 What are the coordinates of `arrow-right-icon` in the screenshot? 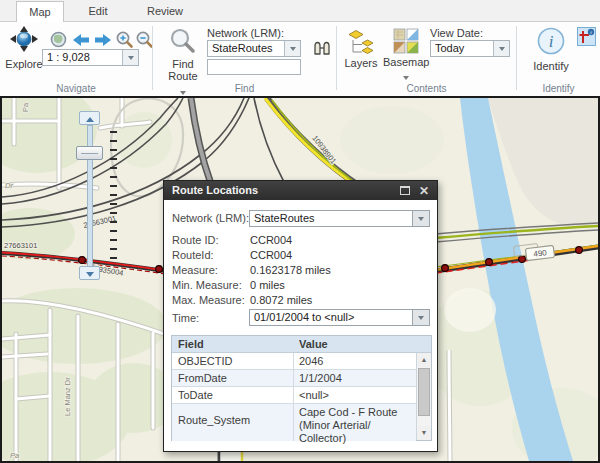 It's located at (103, 40).